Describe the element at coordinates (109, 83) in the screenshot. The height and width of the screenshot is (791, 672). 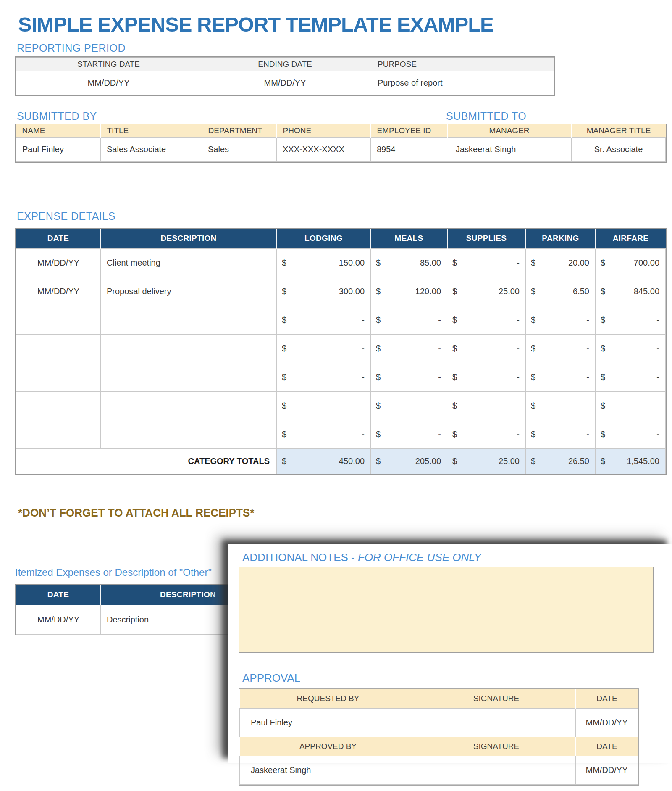
I see `starting-date-field: MM/DD/YY` at that location.